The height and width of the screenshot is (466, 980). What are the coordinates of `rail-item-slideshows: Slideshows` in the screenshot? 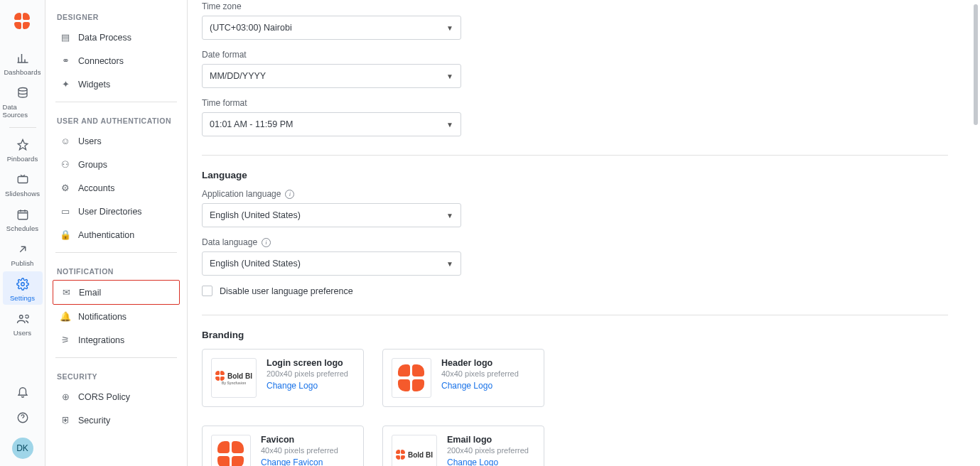 It's located at (23, 183).